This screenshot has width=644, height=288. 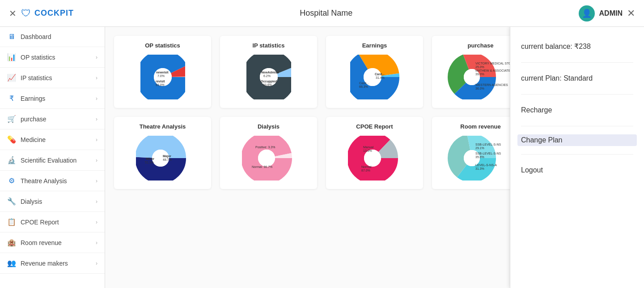 What do you see at coordinates (38, 57) in the screenshot?
I see `sidebar-label-op-statistics: OP statistics` at bounding box center [38, 57].